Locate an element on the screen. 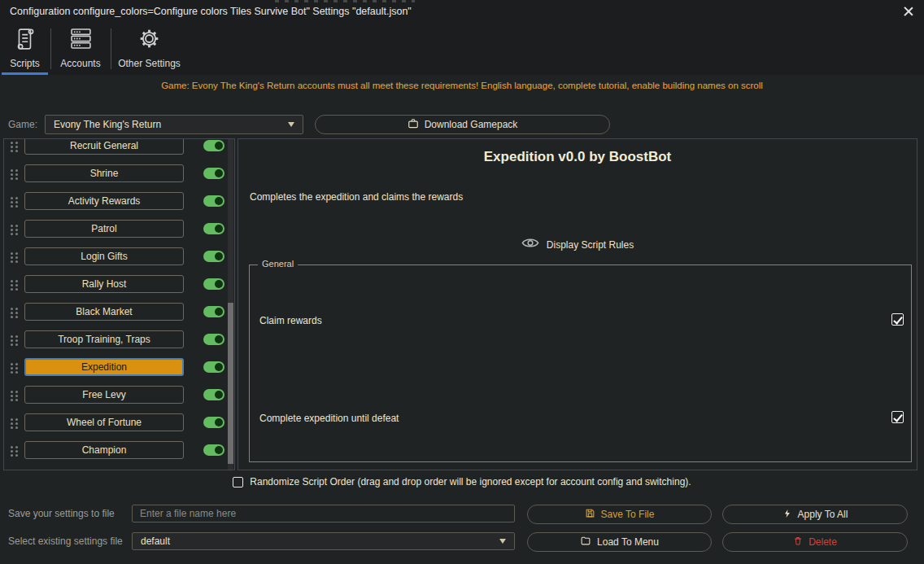 The height and width of the screenshot is (564, 924). script-row: Patrol is located at coordinates (119, 229).